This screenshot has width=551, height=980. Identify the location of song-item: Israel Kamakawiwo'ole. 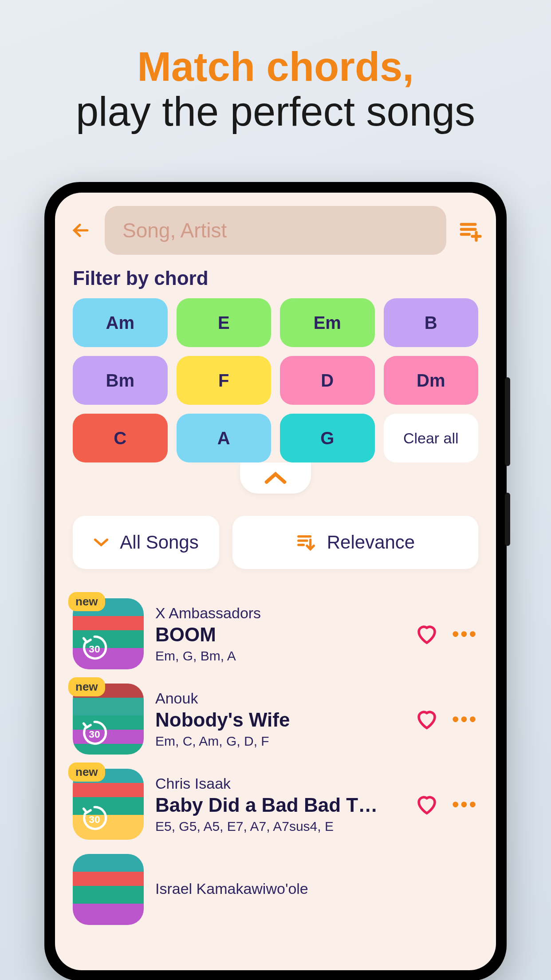
(276, 889).